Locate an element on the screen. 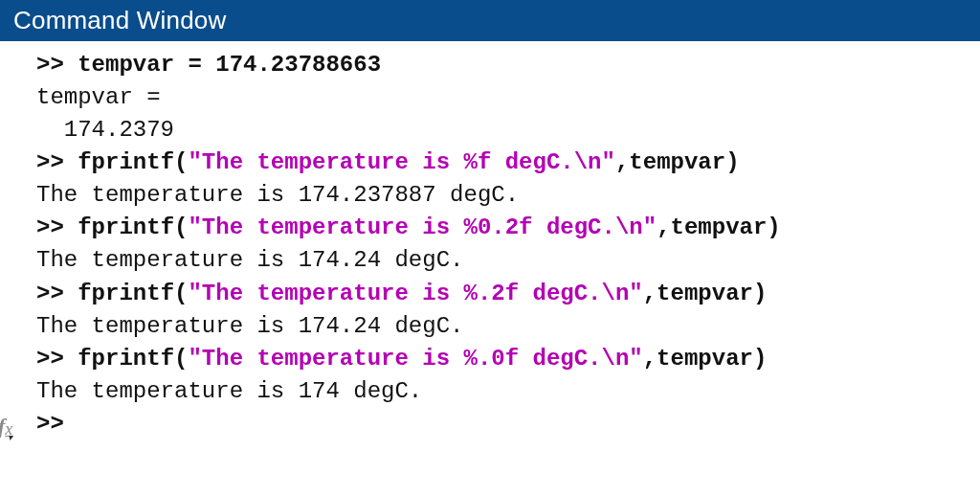 The image size is (980, 496). output-line: tempvar = is located at coordinates (99, 98).